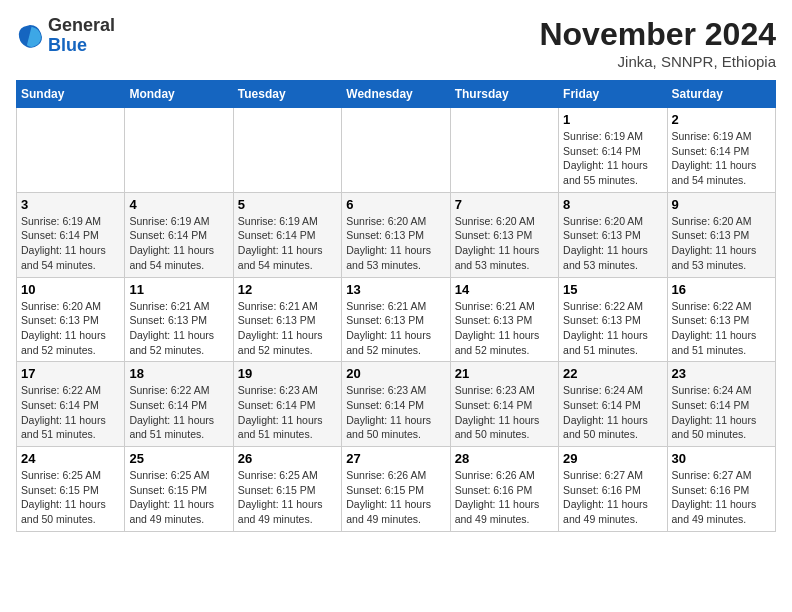 The image size is (792, 612). What do you see at coordinates (613, 150) in the screenshot?
I see `calendar-cell: 1Sunrise: 6:19 AM Sunset: 6:14 PM Daylig…` at bounding box center [613, 150].